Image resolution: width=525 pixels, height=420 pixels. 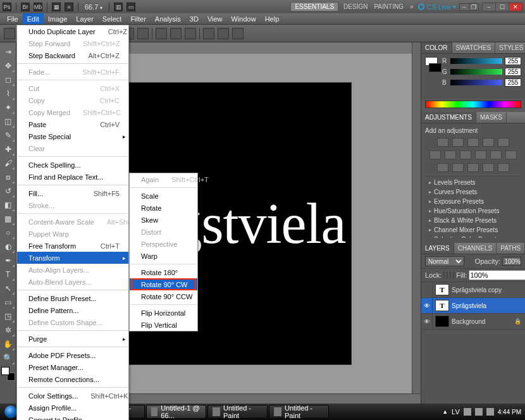 What do you see at coordinates (8, 302) in the screenshot?
I see `shape-tool: ▭` at bounding box center [8, 302].